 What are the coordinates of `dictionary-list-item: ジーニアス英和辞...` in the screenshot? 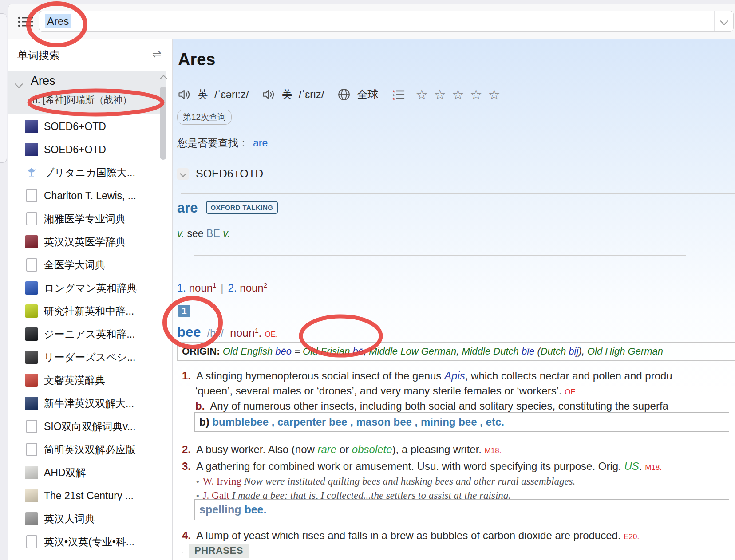 It's located at (87, 334).